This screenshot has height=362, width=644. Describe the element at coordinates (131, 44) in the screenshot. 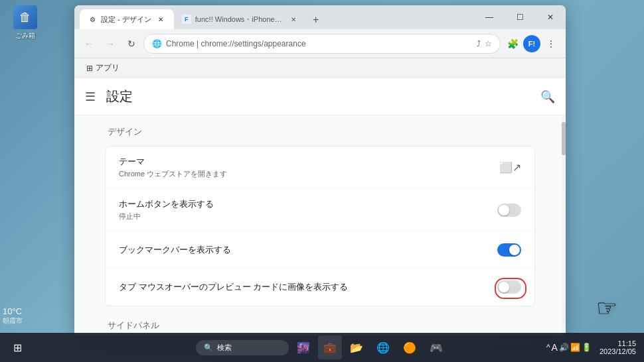

I see `reload-button: ↻` at that location.